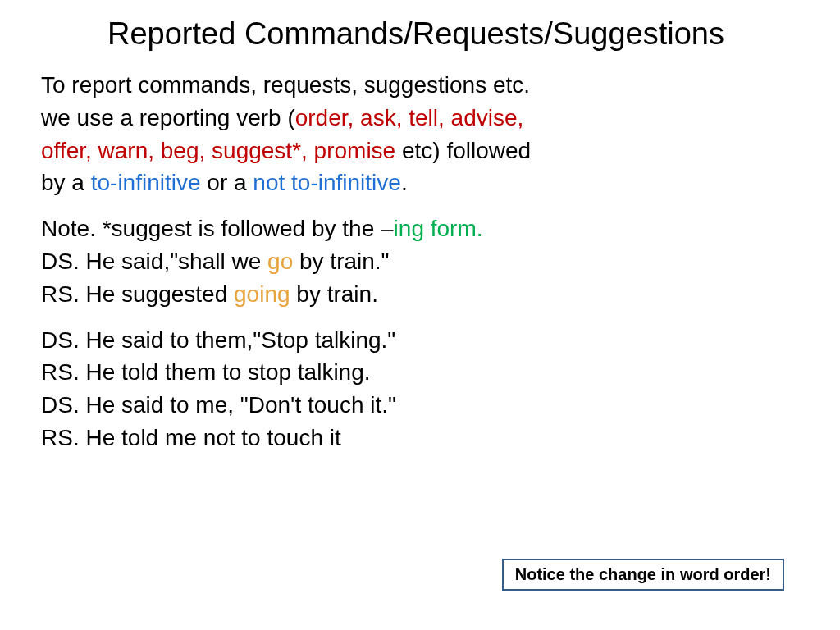 The width and height of the screenshot is (840, 630). What do you see at coordinates (438, 228) in the screenshot?
I see `ing-form: ing form.` at bounding box center [438, 228].